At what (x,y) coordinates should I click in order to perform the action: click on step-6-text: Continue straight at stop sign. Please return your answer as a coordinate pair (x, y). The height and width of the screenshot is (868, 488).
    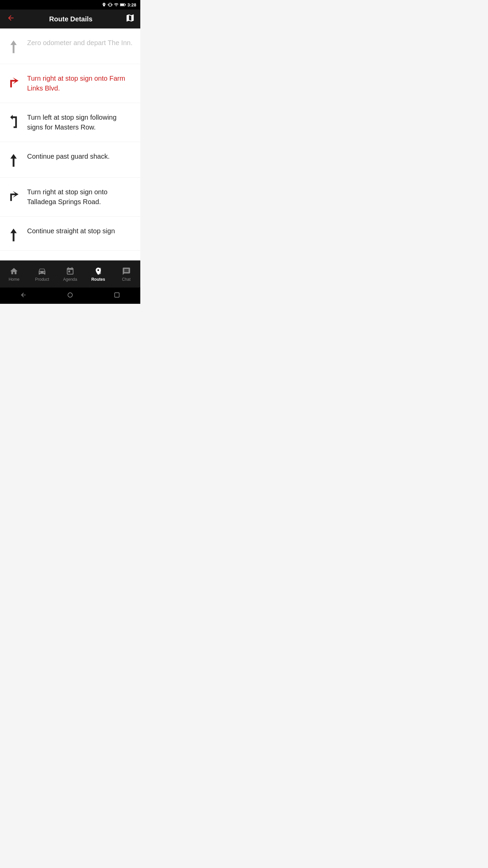
    Looking at the image, I should click on (80, 231).